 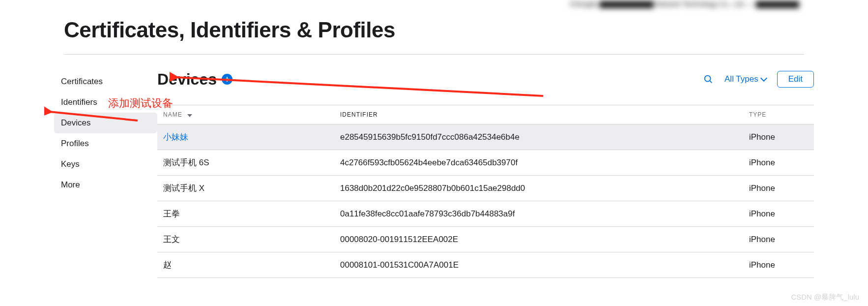 What do you see at coordinates (486, 214) in the screenshot?
I see `table-row: 王拳 0a11fe38fec8cc01aafe78793c36db7b44883…` at bounding box center [486, 214].